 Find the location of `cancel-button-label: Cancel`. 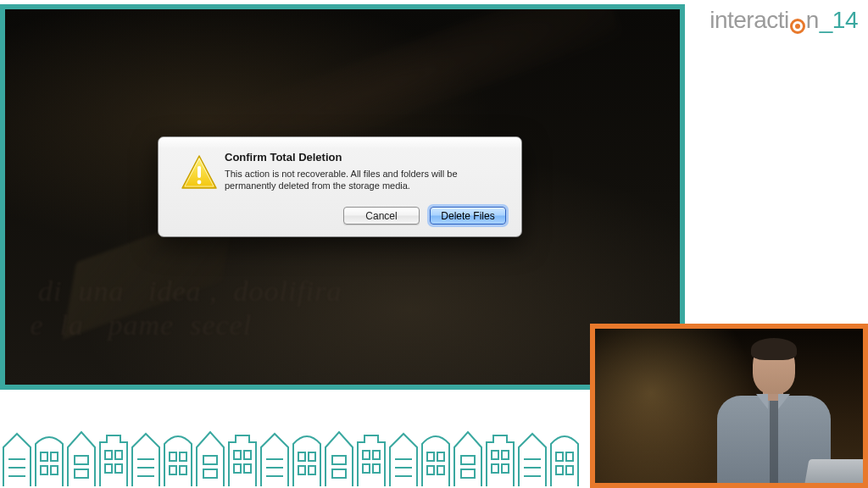

cancel-button-label: Cancel is located at coordinates (381, 216).